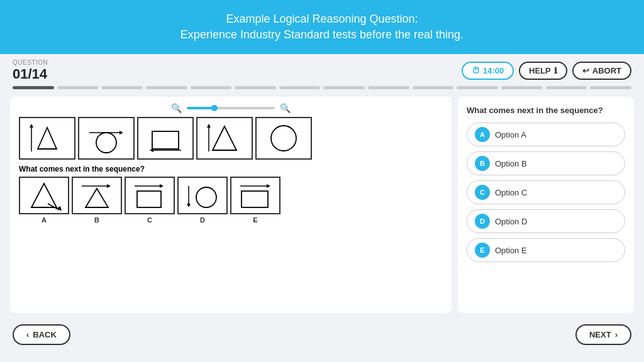 The image size is (644, 362). I want to click on answer-options-row: A B, so click(231, 200).